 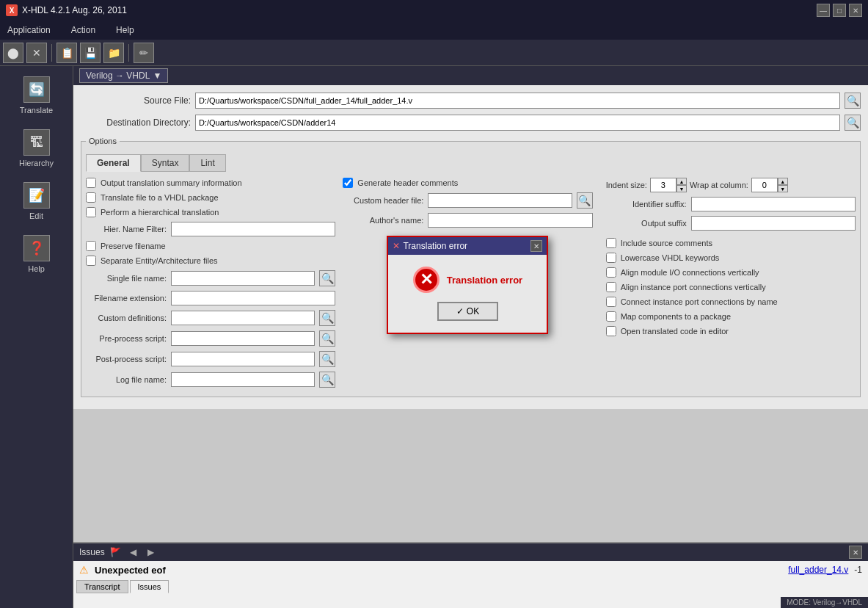 I want to click on postprocess-browse: 🔍, so click(x=327, y=359).